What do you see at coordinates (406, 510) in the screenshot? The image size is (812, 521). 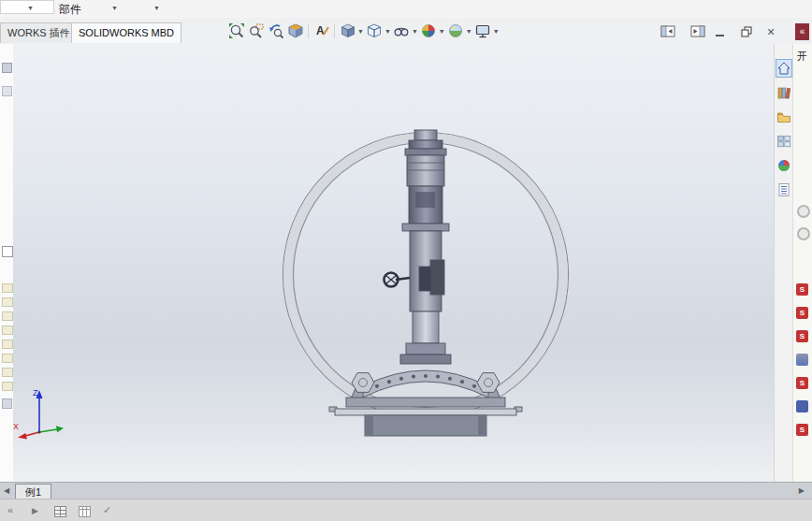 I see `status-bar: « ▶ ✓` at bounding box center [406, 510].